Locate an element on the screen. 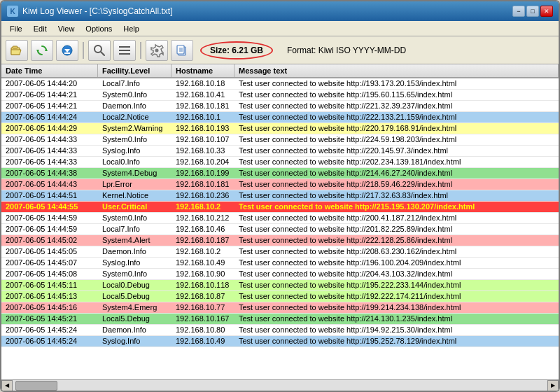 This screenshot has width=560, height=392. cell-hostname: 192.168.10.90 is located at coordinates (203, 274).